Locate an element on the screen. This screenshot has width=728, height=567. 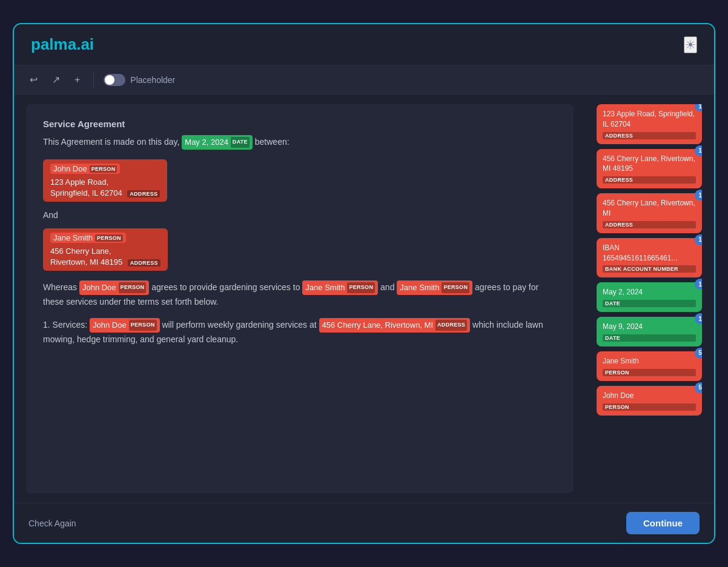
intro-text: This Agreement is made on this day, is located at coordinates (111, 142).